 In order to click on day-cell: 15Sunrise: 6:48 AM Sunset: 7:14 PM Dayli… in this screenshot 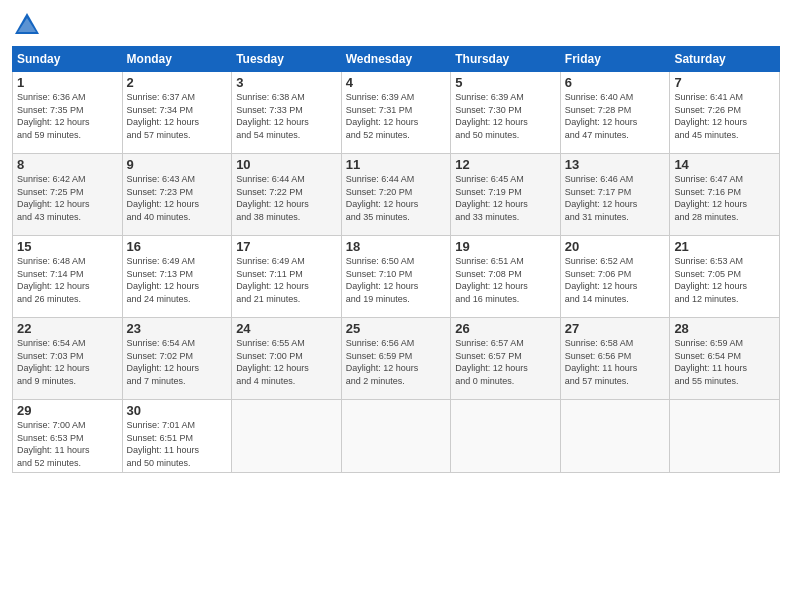, I will do `click(68, 277)`.